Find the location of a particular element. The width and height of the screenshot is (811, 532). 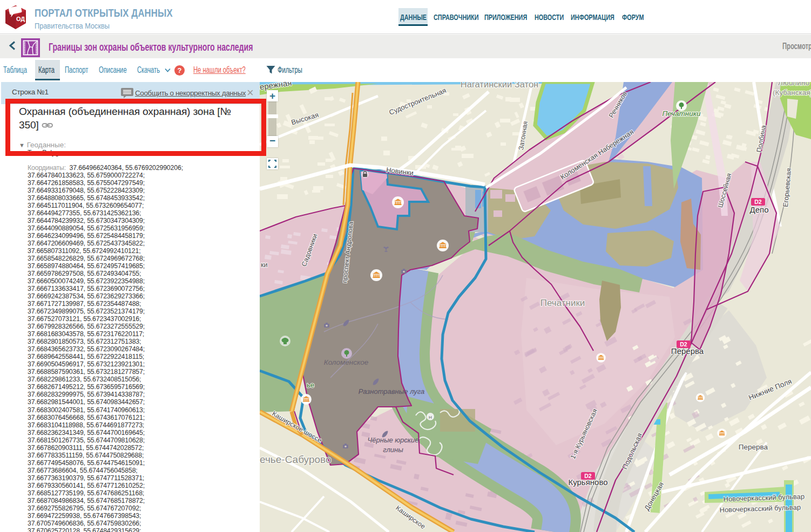

svg-text: D2 is located at coordinates (758, 202).